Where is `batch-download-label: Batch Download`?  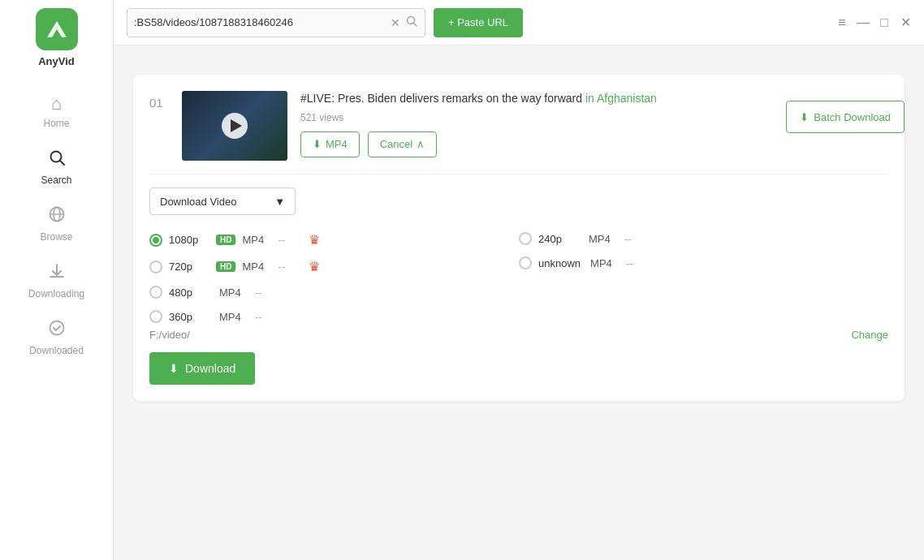 batch-download-label: Batch Download is located at coordinates (853, 117).